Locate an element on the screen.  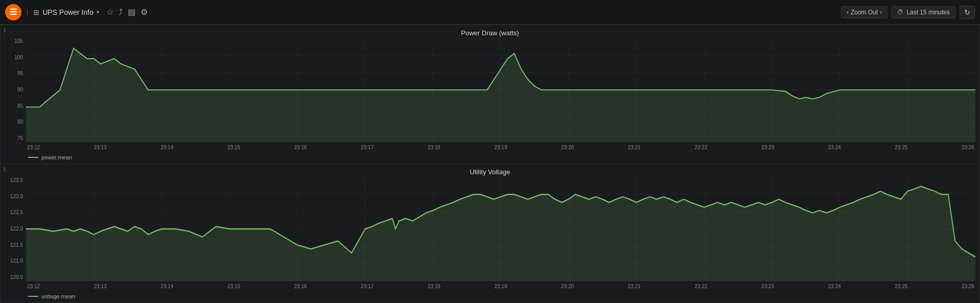
x-label-1-12: 23:24 is located at coordinates (834, 147).